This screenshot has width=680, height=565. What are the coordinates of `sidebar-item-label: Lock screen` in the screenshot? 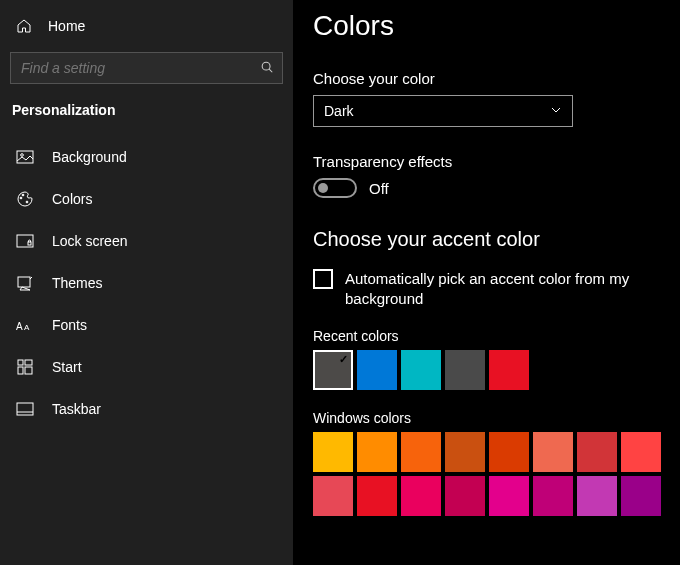 It's located at (90, 241).